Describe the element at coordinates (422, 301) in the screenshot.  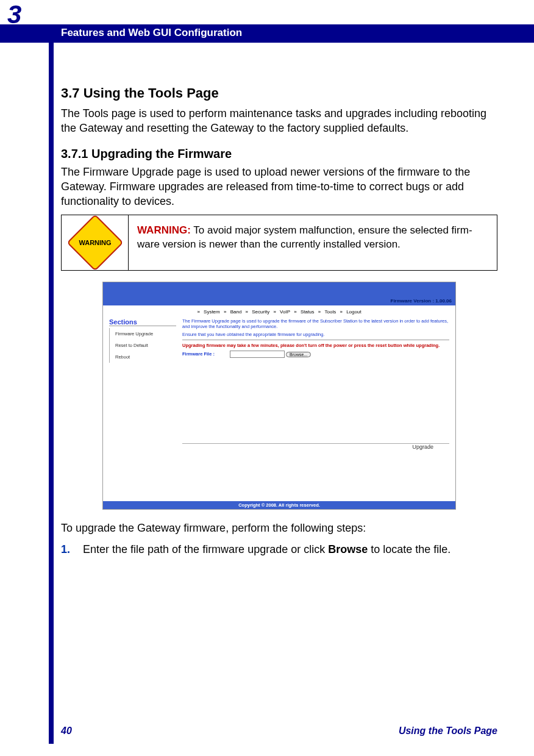
I see `shot-firmware-version: Firmware Version : 1.00.06` at that location.